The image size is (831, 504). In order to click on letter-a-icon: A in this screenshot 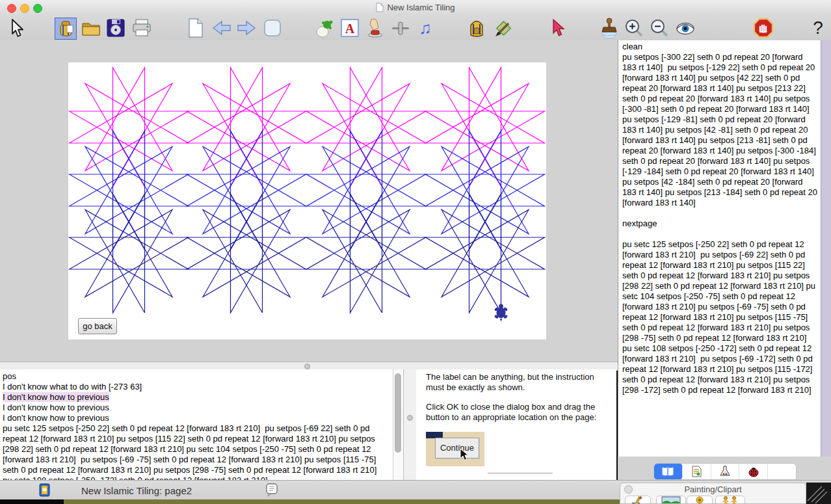, I will do `click(350, 28)`.